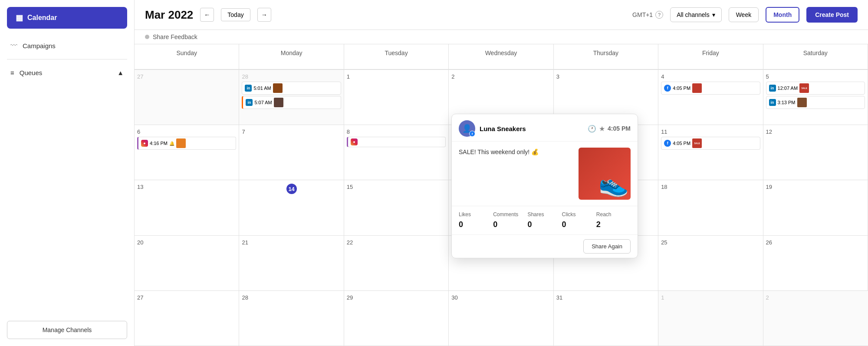 This screenshot has height=346, width=868. I want to click on cal-cell-r1-fri: 4 f 4:05 PM, so click(711, 97).